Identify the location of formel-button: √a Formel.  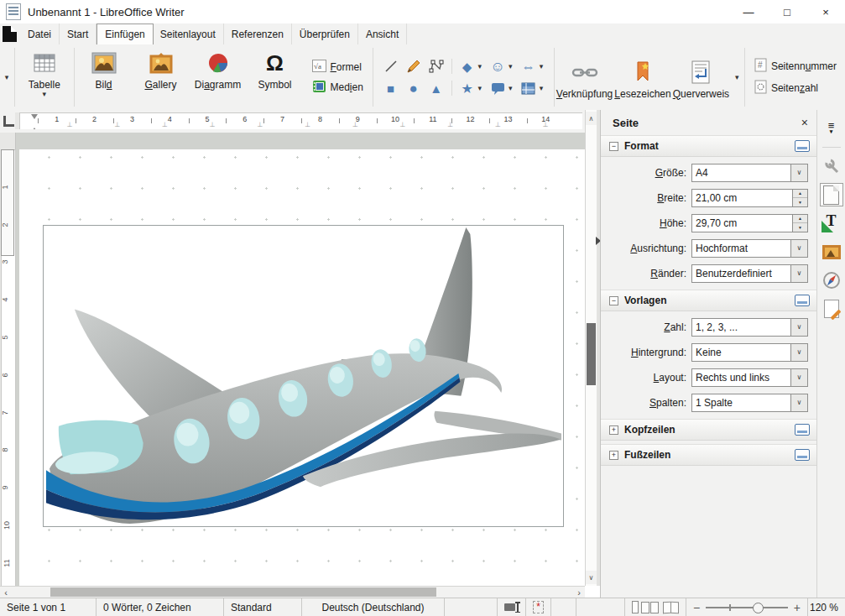
(337, 67).